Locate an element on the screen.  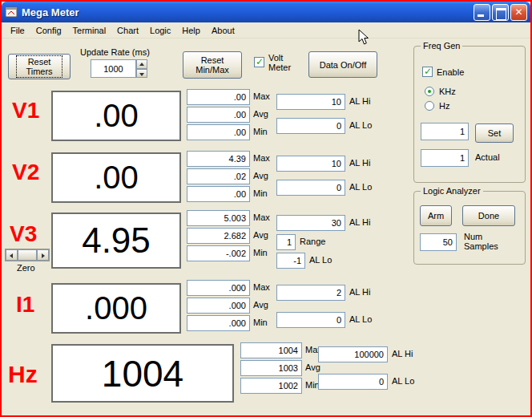
titlebar: Mega Meter is located at coordinates (266, 12).